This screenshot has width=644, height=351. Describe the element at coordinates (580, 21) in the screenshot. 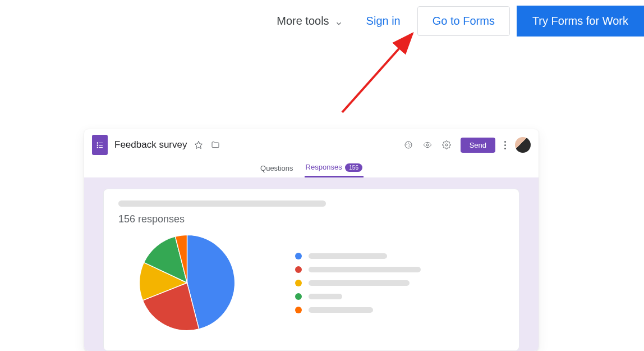

I see `try-forms-for-work-button: Try Forms for Work` at that location.